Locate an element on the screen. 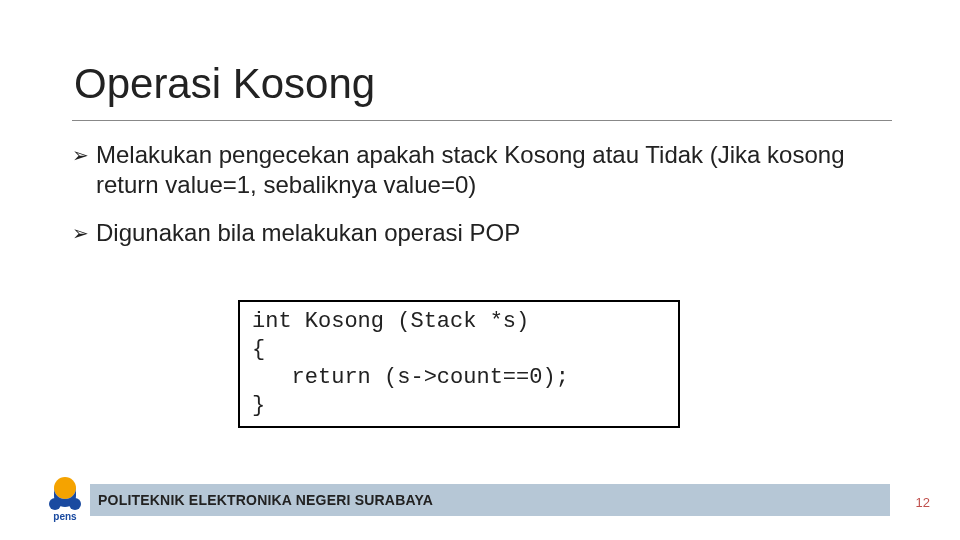  list-item: ➢ Digunakan bila melakukan operasi POP is located at coordinates (482, 233).